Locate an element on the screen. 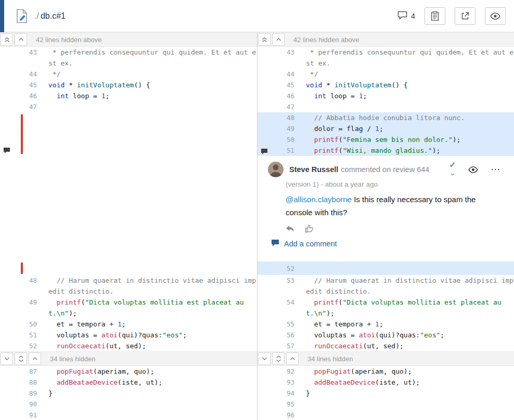 The height and width of the screenshot is (420, 514). add-comment-button: Add a comment is located at coordinates (388, 244).